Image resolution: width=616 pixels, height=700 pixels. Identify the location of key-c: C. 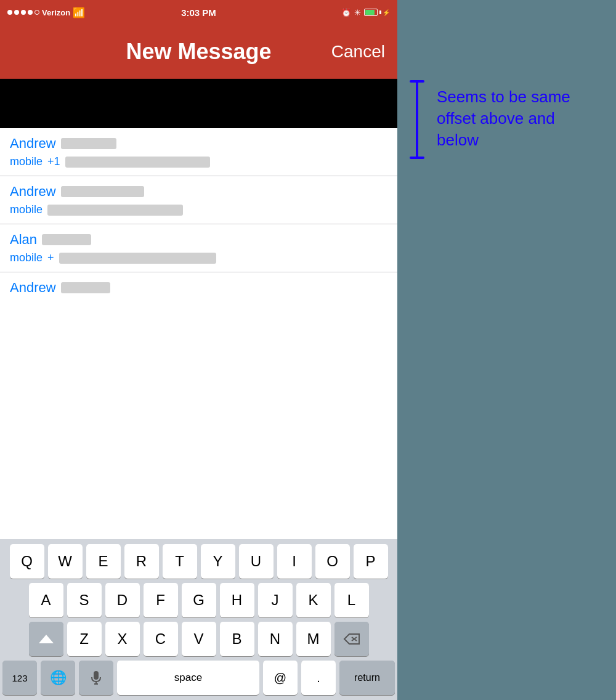
(161, 639).